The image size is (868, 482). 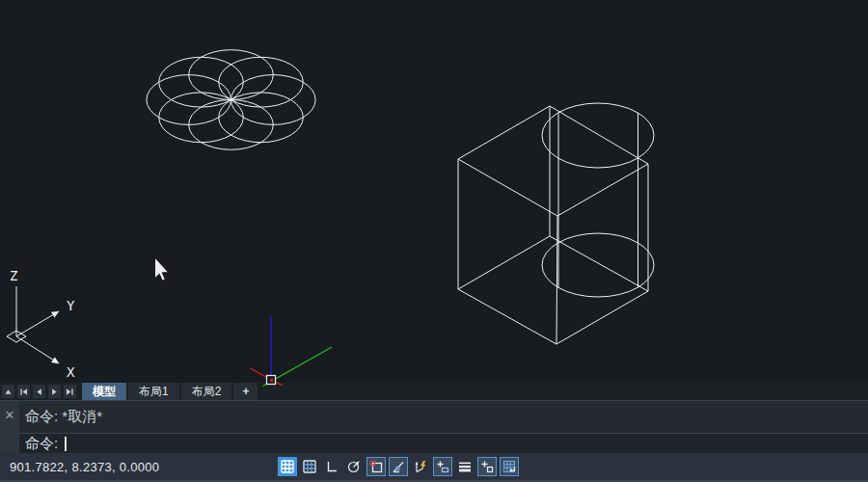 I want to click on status-toggle-tray, so click(x=398, y=467).